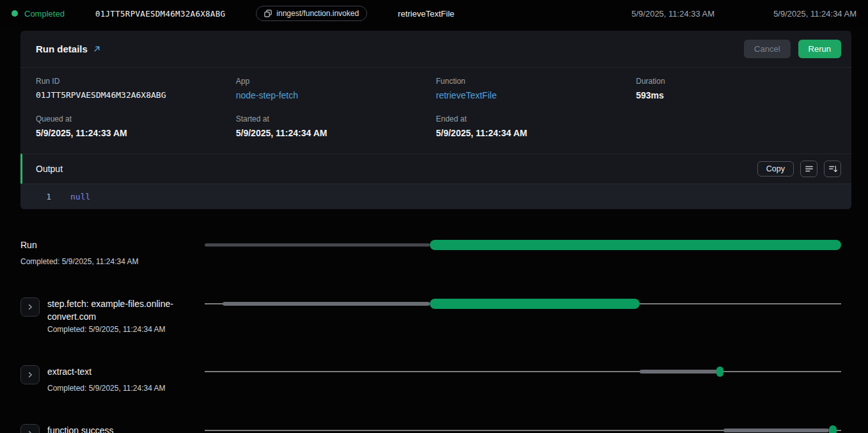  What do you see at coordinates (336, 133) in the screenshot?
I see `field-value-started-at: 5/9/2025, 11:24:34 AM` at bounding box center [336, 133].